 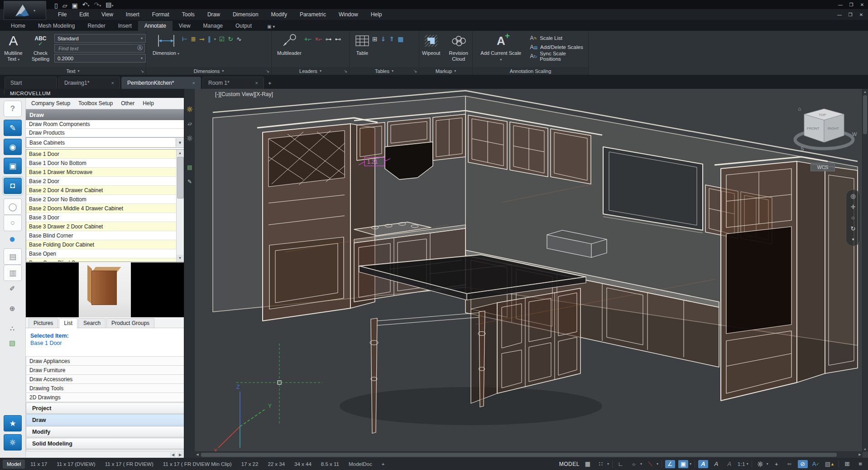 I want to click on reports-icon: ▥, so click(x=13, y=273).